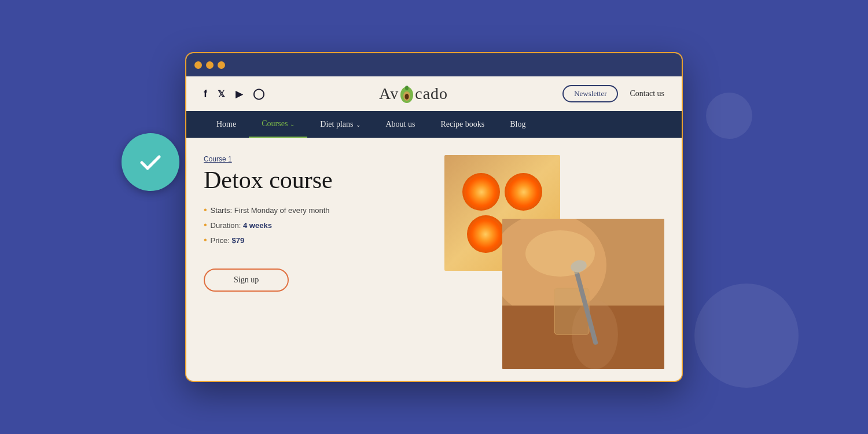 The image size is (868, 434). What do you see at coordinates (407, 94) in the screenshot?
I see `avocado-logo-icon` at bounding box center [407, 94].